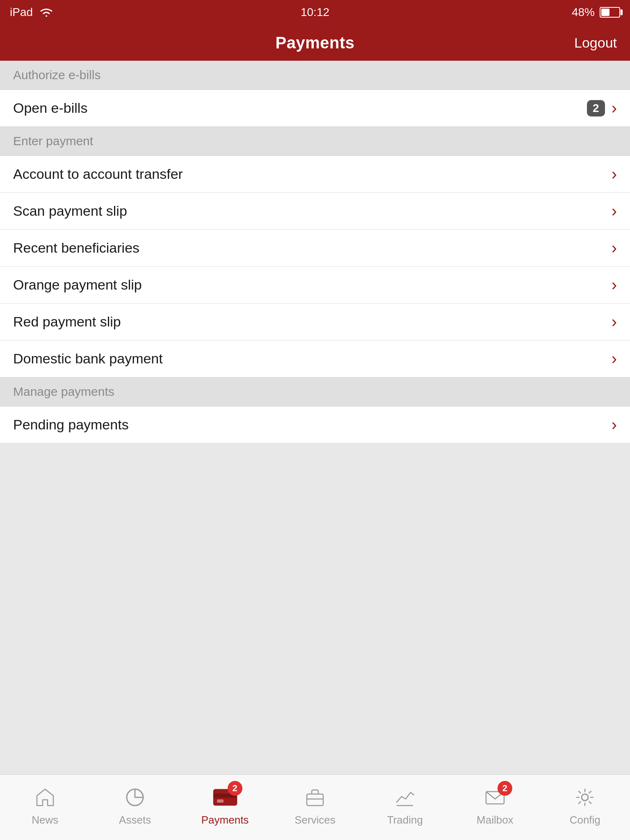 The height and width of the screenshot is (840, 630). Describe the element at coordinates (70, 211) in the screenshot. I see `scan-payment-slip-label: Scan payment slip` at that location.